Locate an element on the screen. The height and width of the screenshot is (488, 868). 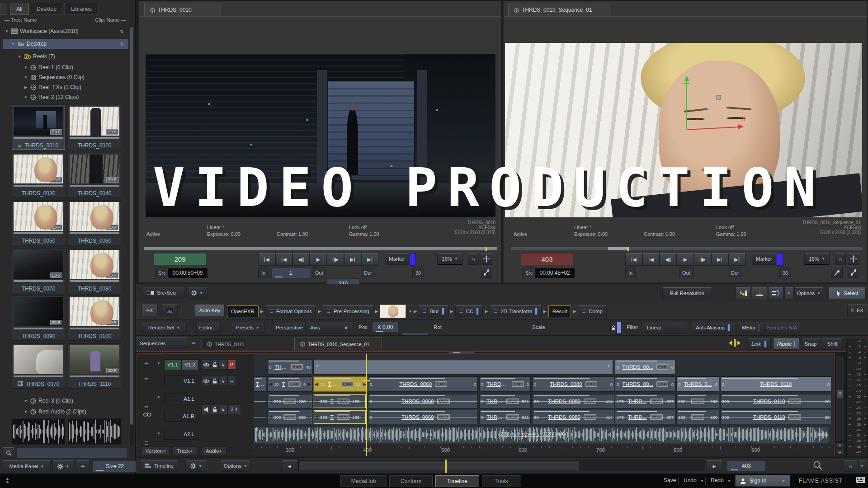
stereo-link-icon is located at coordinates (147, 415).